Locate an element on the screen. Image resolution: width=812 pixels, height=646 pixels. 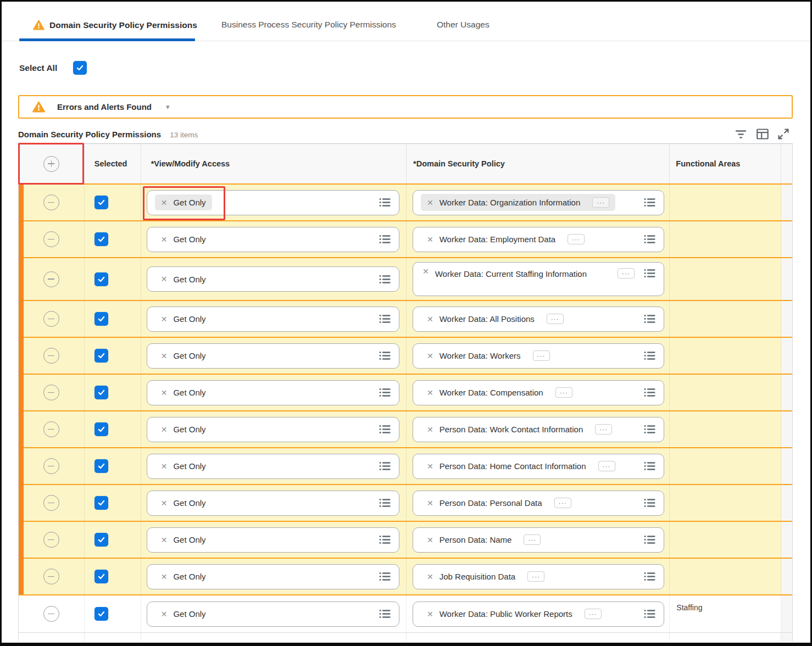
select-all-checkbox is located at coordinates (80, 68).